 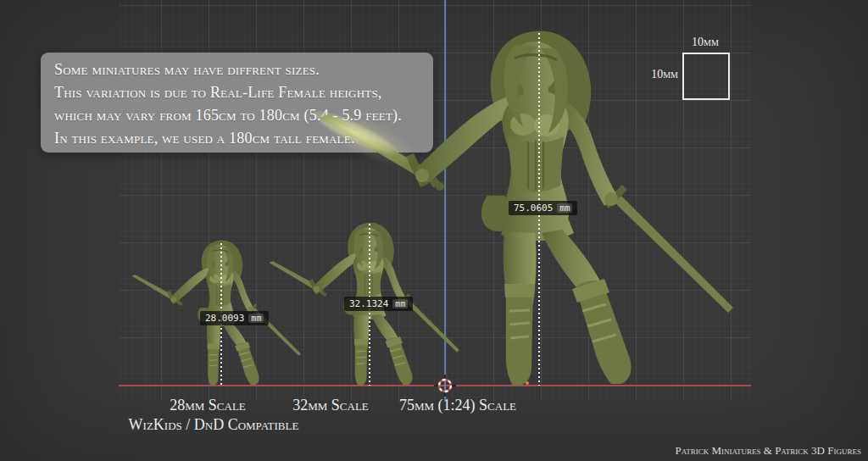 I want to click on scale-label-28mm: 28mm Scale, so click(x=208, y=405).